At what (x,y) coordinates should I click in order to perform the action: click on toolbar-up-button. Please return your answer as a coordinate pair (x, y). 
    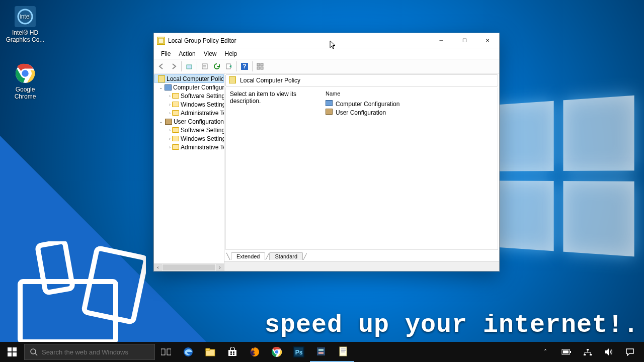
    Looking at the image, I should click on (189, 66).